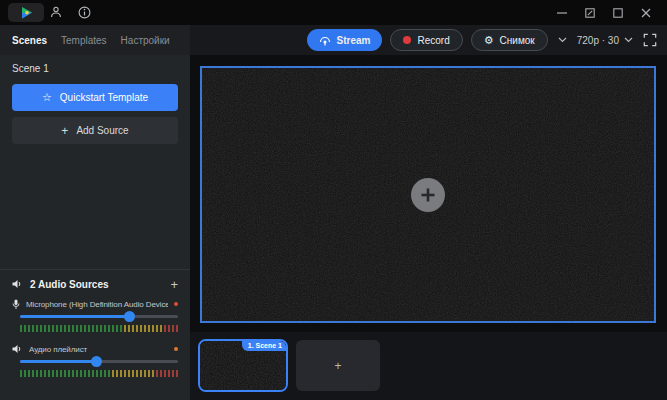 The width and height of the screenshot is (667, 400). What do you see at coordinates (98, 350) in the screenshot?
I see `audio-source-name: Аудио плейлист` at bounding box center [98, 350].